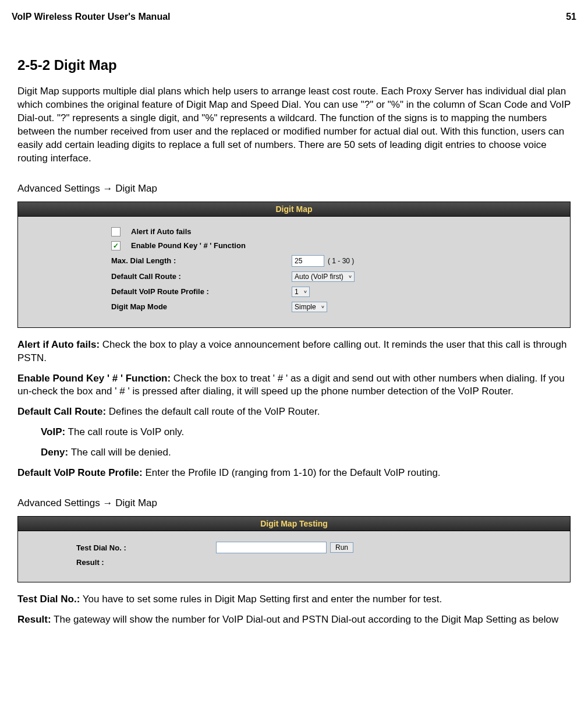 Image resolution: width=588 pixels, height=710 pixels. Describe the element at coordinates (335, 307) in the screenshot. I see `digit-map-mode-row: Digit Map Mode Simple` at that location.